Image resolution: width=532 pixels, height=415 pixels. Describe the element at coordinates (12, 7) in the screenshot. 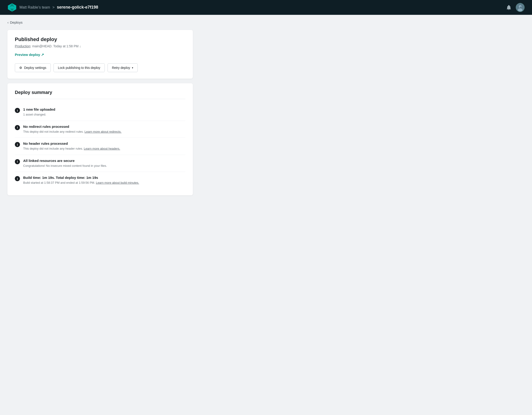

I see `netlify-logo` at that location.